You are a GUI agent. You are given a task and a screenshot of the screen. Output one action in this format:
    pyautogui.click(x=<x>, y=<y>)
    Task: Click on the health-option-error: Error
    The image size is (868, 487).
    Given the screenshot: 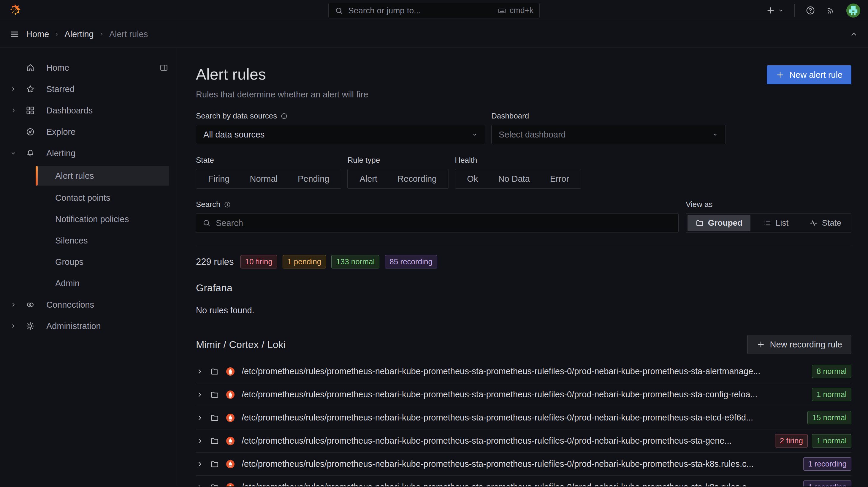 What is the action you would take?
    pyautogui.click(x=560, y=179)
    